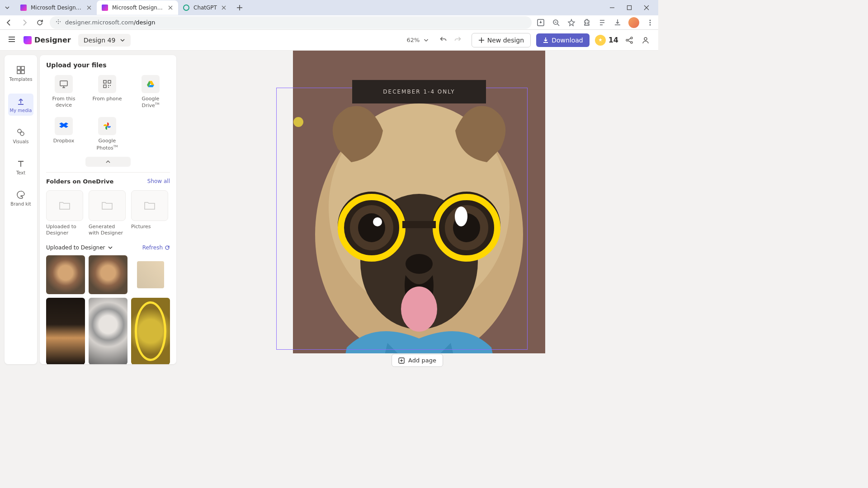  I want to click on bookmark-icon, so click(571, 23).